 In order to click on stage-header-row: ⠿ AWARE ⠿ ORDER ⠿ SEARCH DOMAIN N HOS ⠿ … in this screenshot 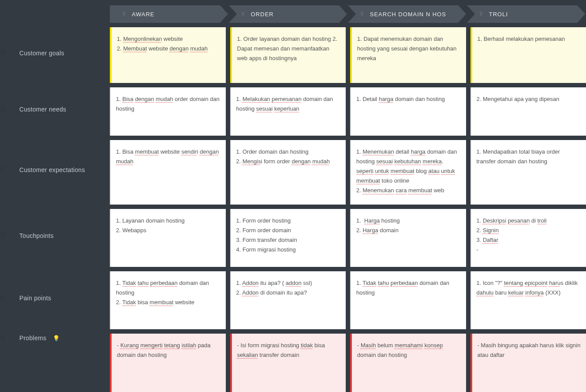, I will do `click(348, 11)`.